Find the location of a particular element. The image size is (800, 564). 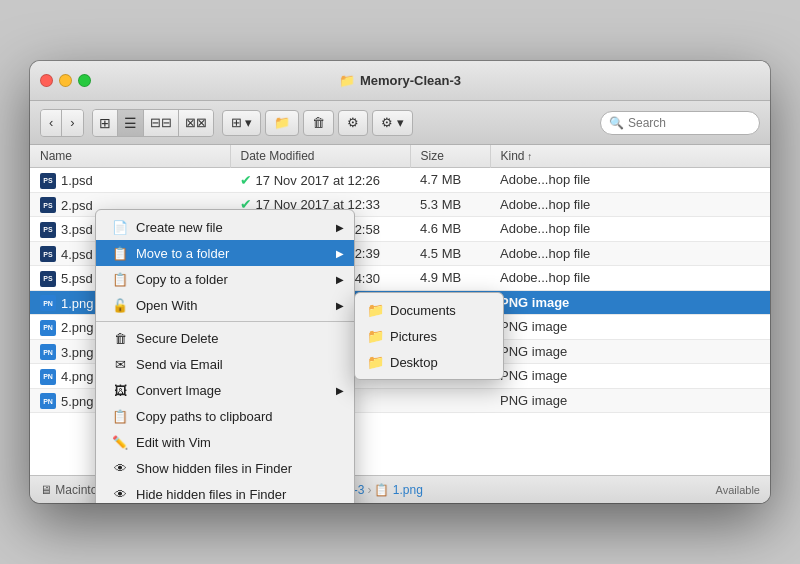

ctx-copy-to-folder: 📋 Copy to a folder is located at coordinates (225, 279).